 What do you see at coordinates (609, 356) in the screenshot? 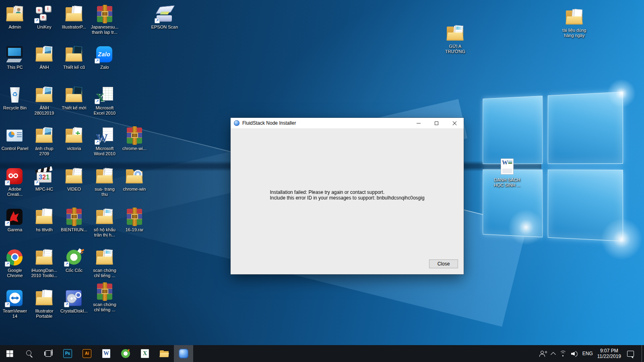
I see `clock-date: 11/22/2019` at bounding box center [609, 356].